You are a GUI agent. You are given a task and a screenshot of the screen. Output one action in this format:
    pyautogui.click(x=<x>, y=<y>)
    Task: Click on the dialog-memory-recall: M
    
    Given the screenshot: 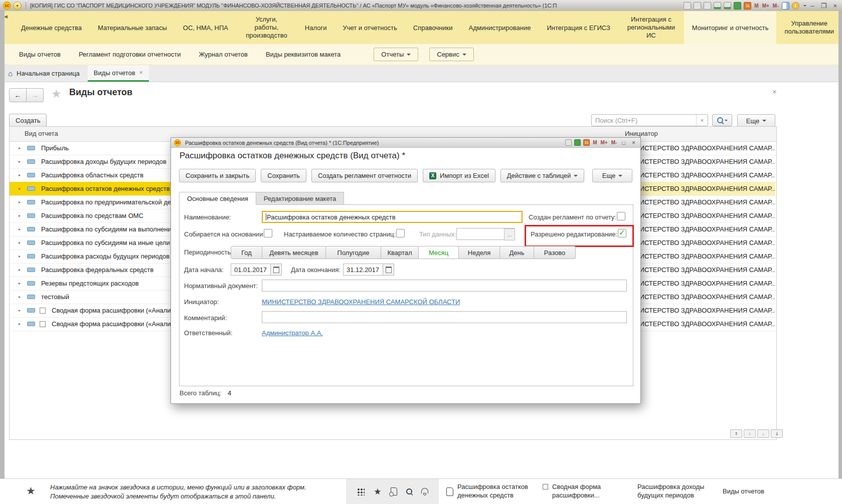 What is the action you would take?
    pyautogui.click(x=595, y=142)
    